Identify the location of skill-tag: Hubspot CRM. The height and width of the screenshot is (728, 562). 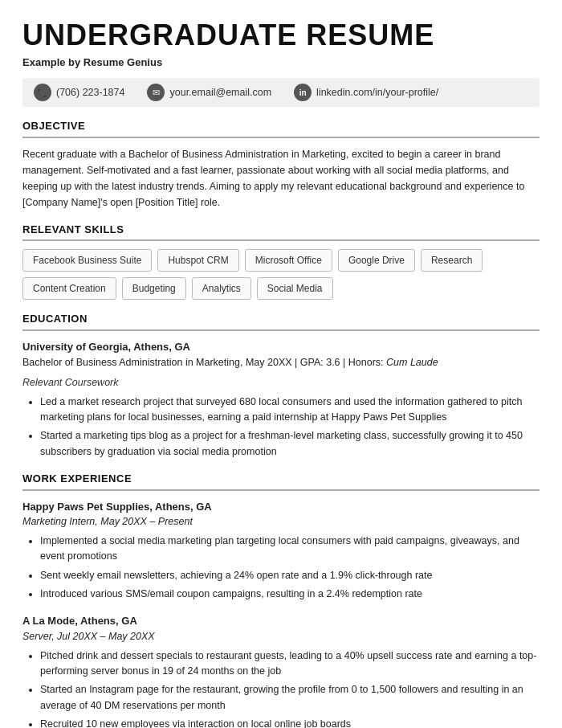
(198, 260).